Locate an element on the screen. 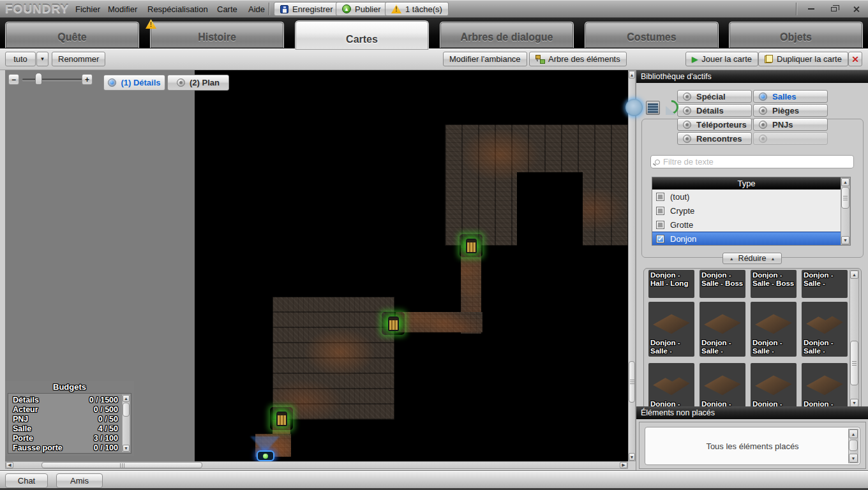 This screenshot has height=490, width=868. scroll-right-arrow: ▶ is located at coordinates (624, 465).